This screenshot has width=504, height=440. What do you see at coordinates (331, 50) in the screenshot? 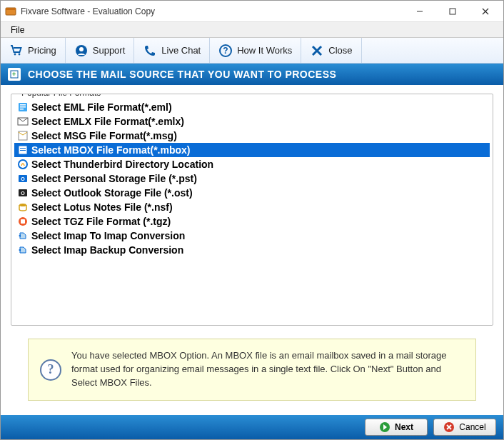
I see `close-button: Close` at bounding box center [331, 50].